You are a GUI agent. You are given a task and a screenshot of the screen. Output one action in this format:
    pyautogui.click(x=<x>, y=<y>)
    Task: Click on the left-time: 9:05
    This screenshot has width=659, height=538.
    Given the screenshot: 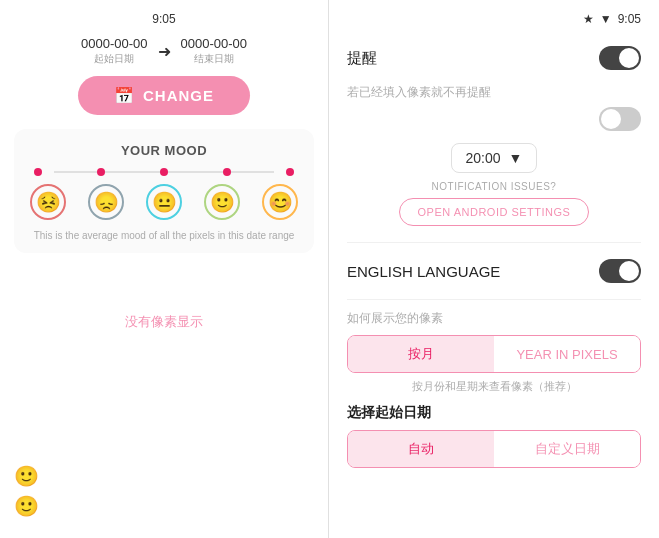 What is the action you would take?
    pyautogui.click(x=164, y=19)
    